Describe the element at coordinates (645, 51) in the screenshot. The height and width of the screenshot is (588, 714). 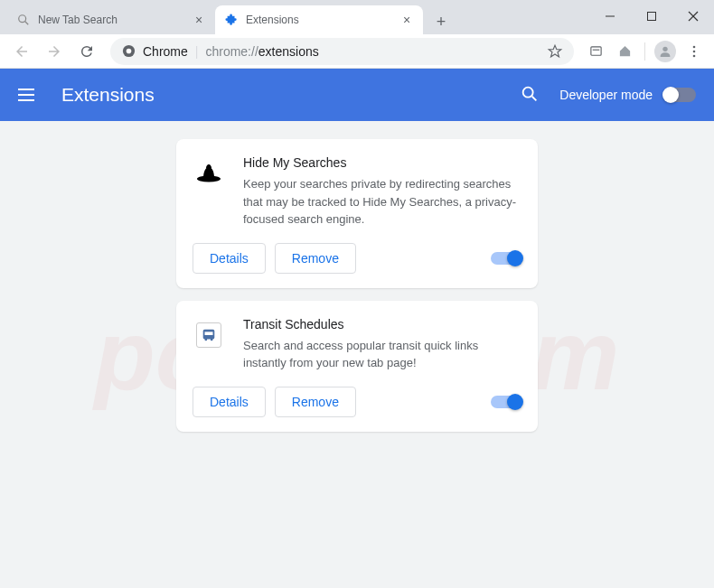
I see `toolbar-divider` at that location.